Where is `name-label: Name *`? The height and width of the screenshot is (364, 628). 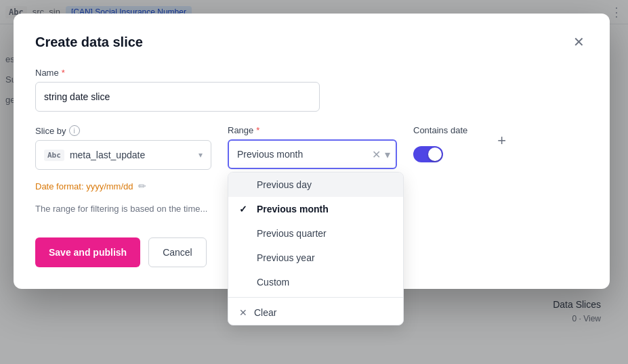
name-label: Name * is located at coordinates (312, 73).